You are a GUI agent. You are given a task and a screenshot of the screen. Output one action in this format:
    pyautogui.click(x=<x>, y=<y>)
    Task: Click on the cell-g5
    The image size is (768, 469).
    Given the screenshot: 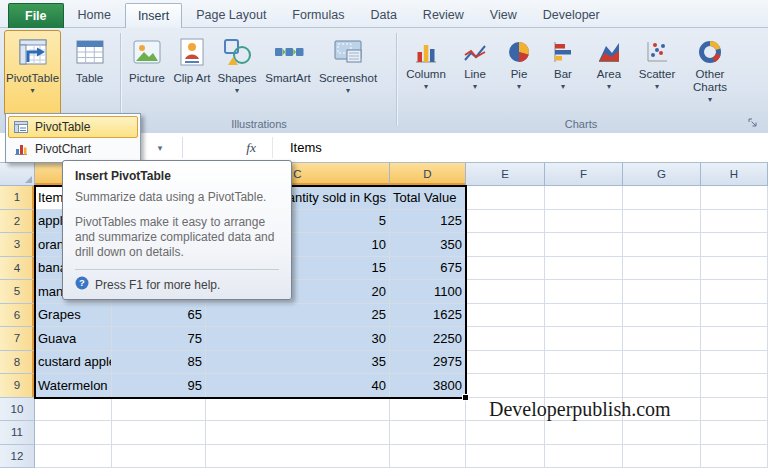 What is the action you would take?
    pyautogui.click(x=662, y=292)
    